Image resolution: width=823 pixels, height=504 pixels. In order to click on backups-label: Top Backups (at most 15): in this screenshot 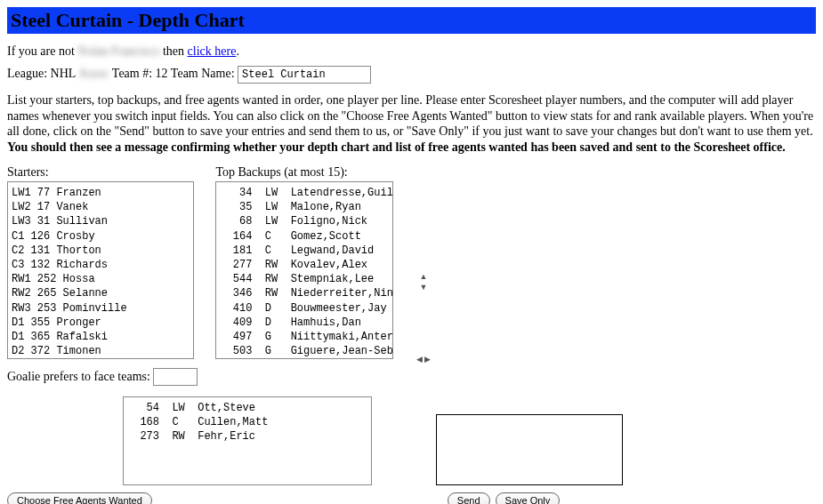, I will do `click(313, 172)`.